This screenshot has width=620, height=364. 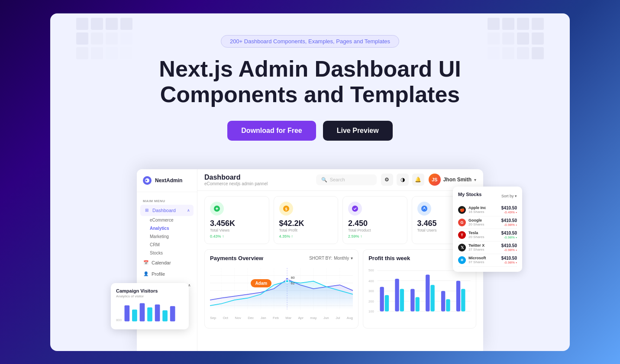 What do you see at coordinates (150, 296) in the screenshot?
I see `campaign-subtitle: Analytics of visitor` at bounding box center [150, 296].